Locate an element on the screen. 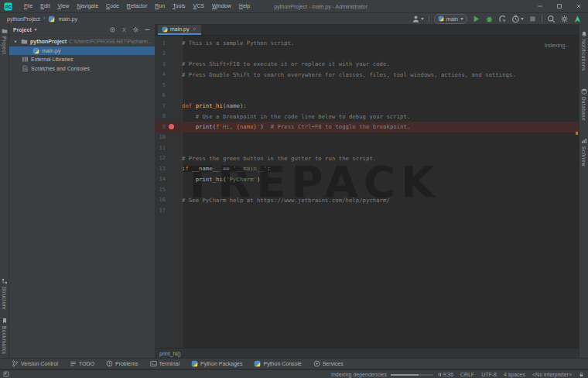 This screenshot has width=588, height=378. code-line-13: 13if __name__ == '__main__': is located at coordinates (367, 169).